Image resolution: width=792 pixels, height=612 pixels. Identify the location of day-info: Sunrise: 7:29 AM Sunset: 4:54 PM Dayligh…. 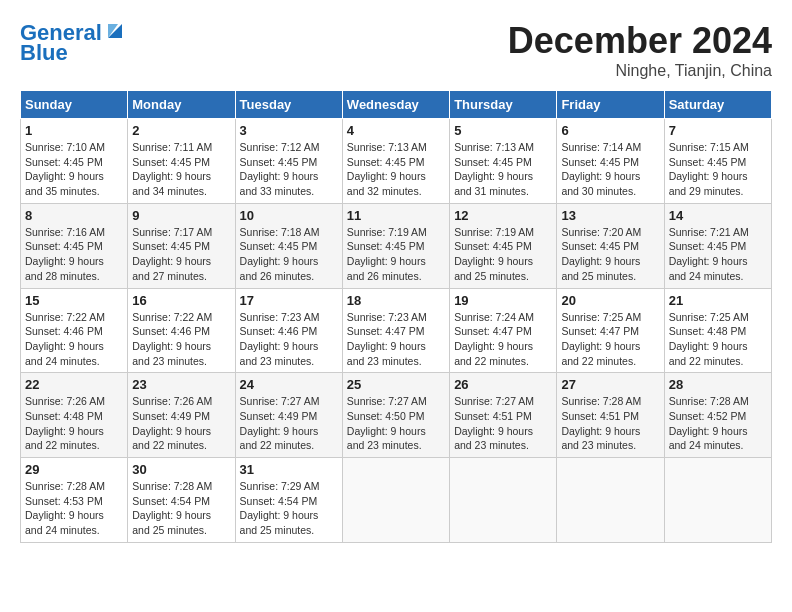
(289, 508).